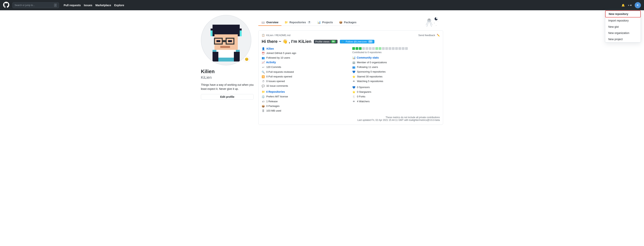  I want to click on readme-icon: 📋, so click(263, 35).